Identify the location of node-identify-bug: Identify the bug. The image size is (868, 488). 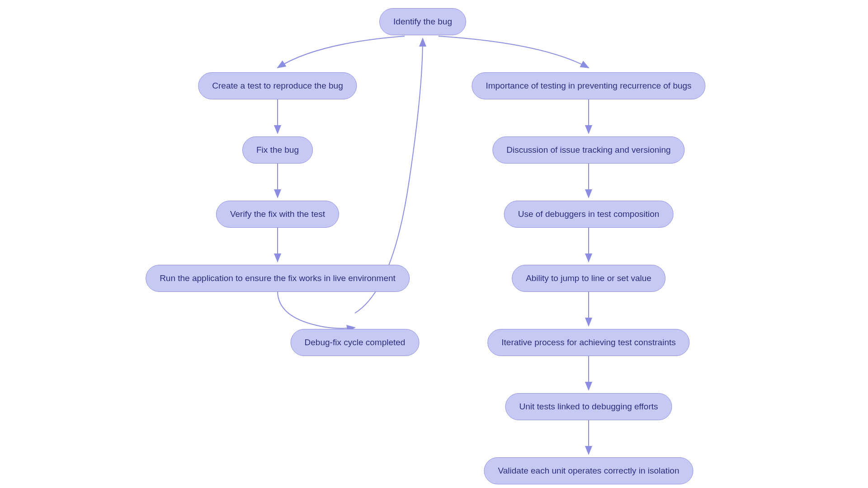
(423, 22).